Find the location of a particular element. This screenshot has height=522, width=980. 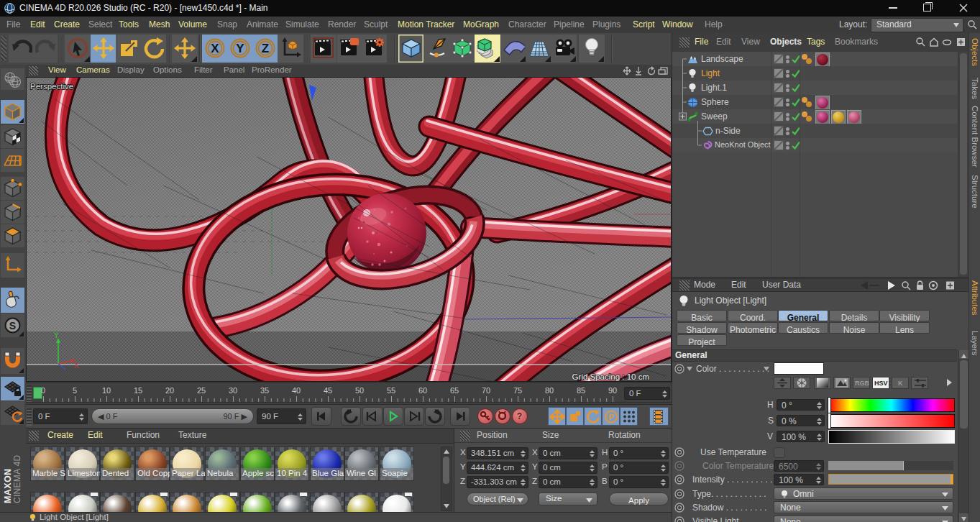

svg-text: S is located at coordinates (13, 326).